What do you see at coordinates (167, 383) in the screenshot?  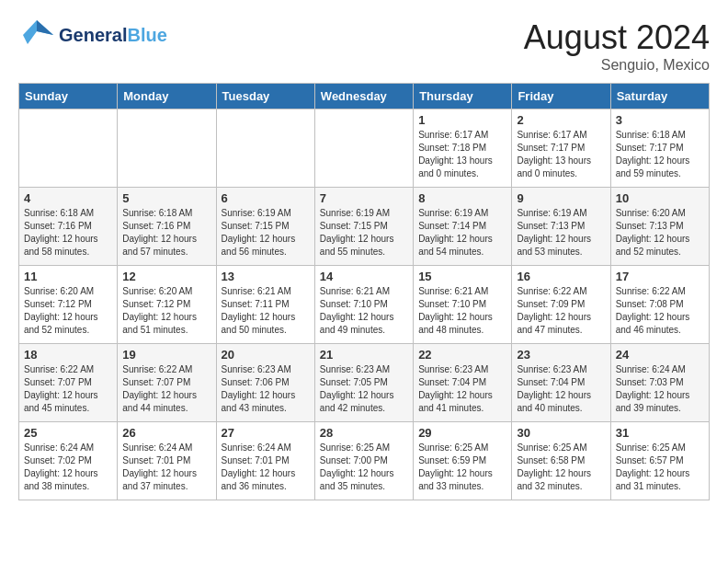 I see `calendar-cell: 19Sunrise: 6:22 AMSunset: 7:07 PMDayligh…` at bounding box center [167, 383].